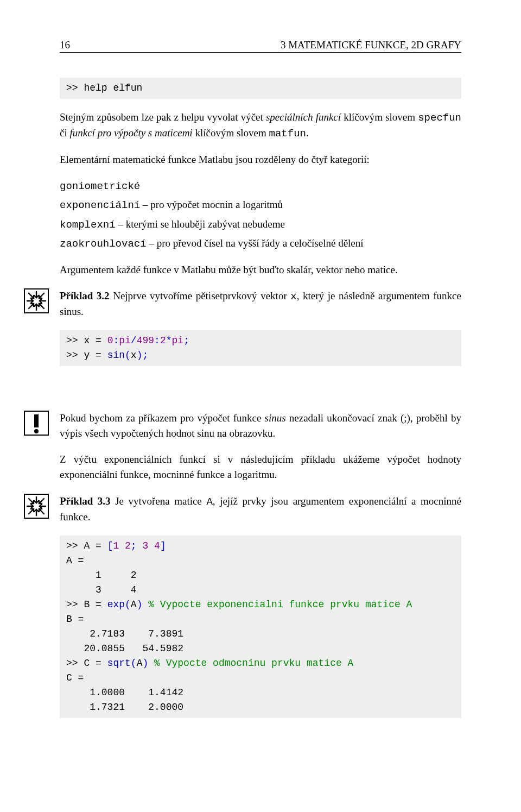  I want to click on code: >> y =, so click(87, 355).